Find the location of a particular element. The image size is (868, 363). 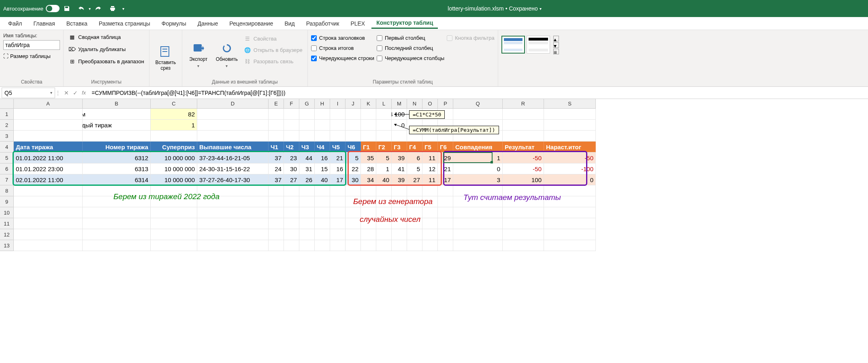

col-header: D is located at coordinates (233, 104).